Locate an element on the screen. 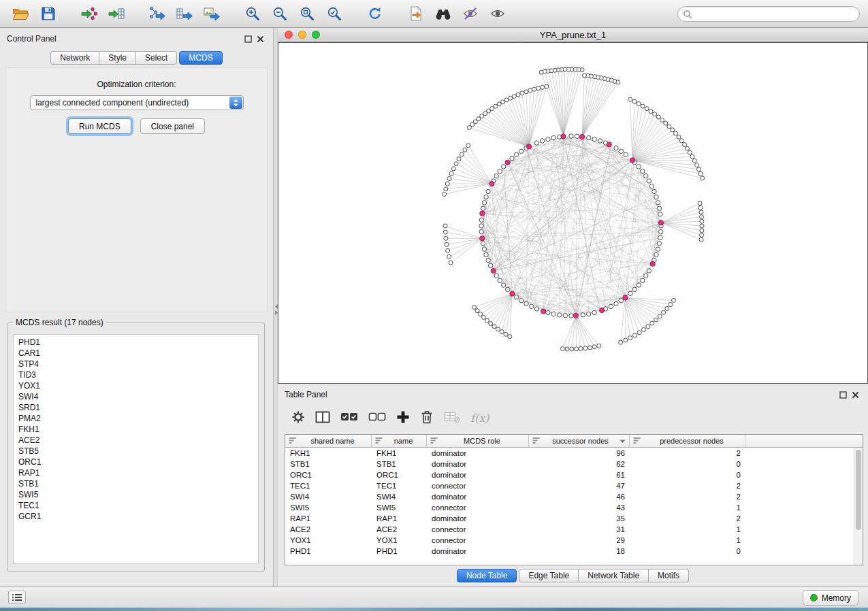 This screenshot has width=868, height=611. mcds-result-item: ORC1 is located at coordinates (136, 462).